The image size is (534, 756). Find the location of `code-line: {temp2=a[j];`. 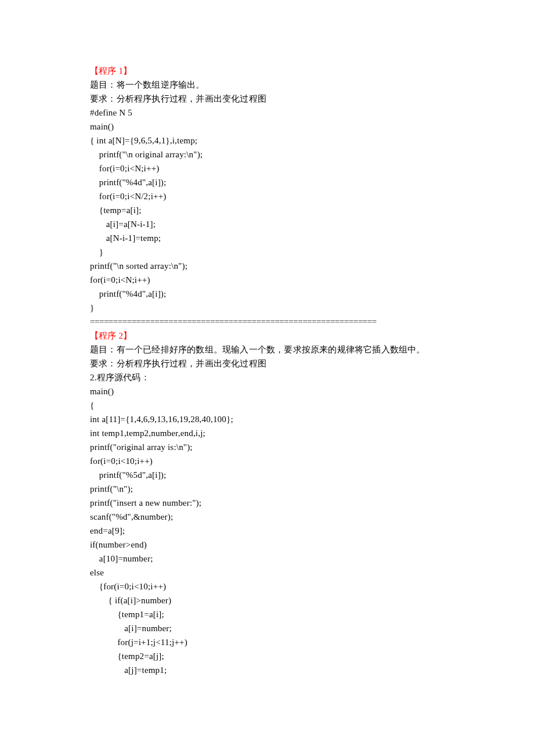

code-line: {temp2=a[j]; is located at coordinates (268, 656).